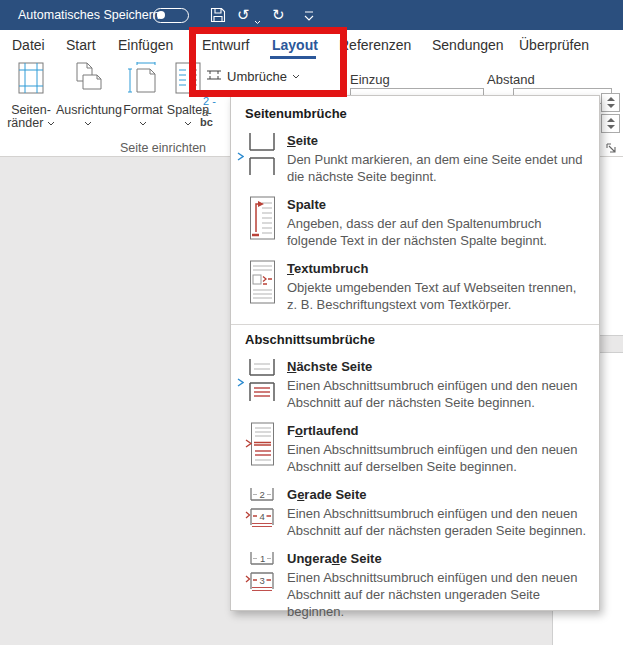  I want to click on margins-button: Seiten- ränder, so click(31, 96).